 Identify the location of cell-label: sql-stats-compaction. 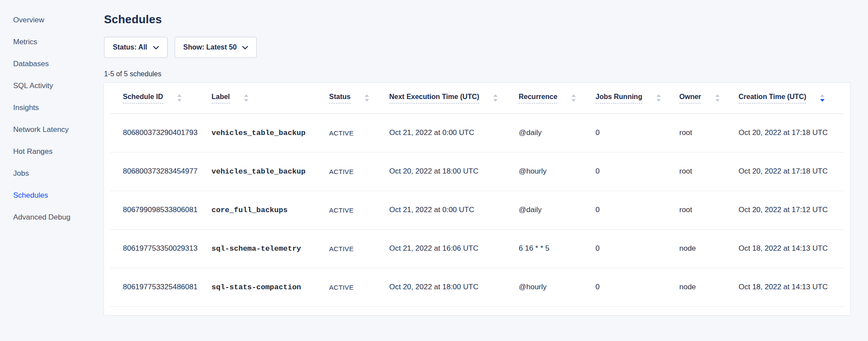
(270, 287).